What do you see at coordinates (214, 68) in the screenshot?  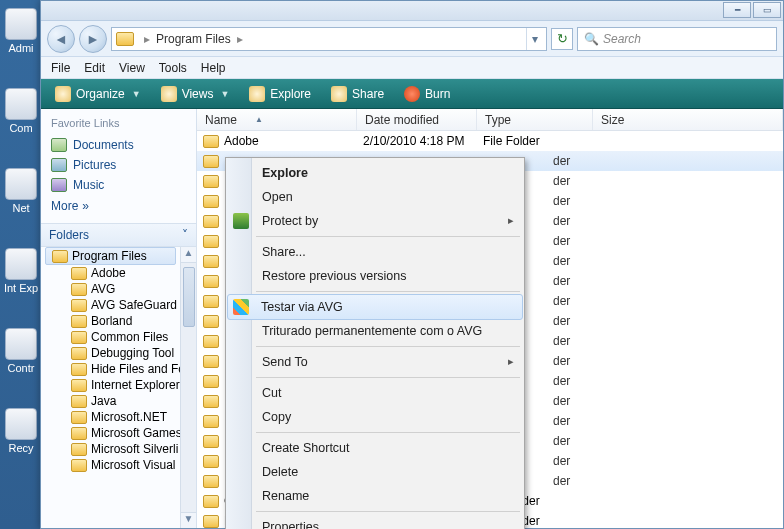 I see `menu-help: Help` at bounding box center [214, 68].